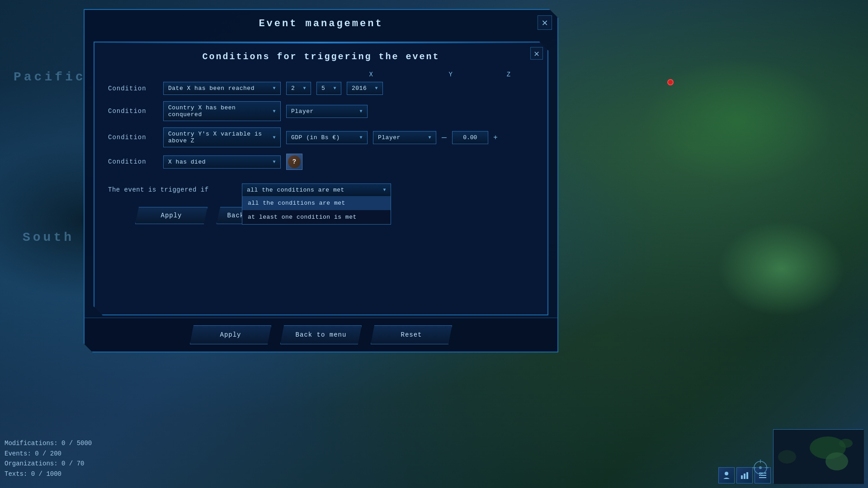 The height and width of the screenshot is (488, 868). Describe the element at coordinates (451, 75) in the screenshot. I see `col-header-y: Y` at that location.